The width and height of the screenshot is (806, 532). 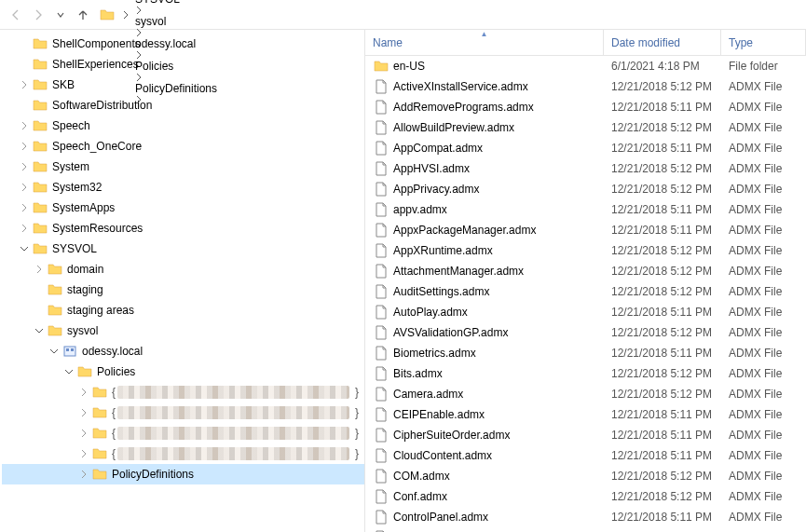 What do you see at coordinates (585, 353) in the screenshot?
I see `list-item: Biometrics.admx12/21/2018 5:11 PMADMX Fi…` at bounding box center [585, 353].